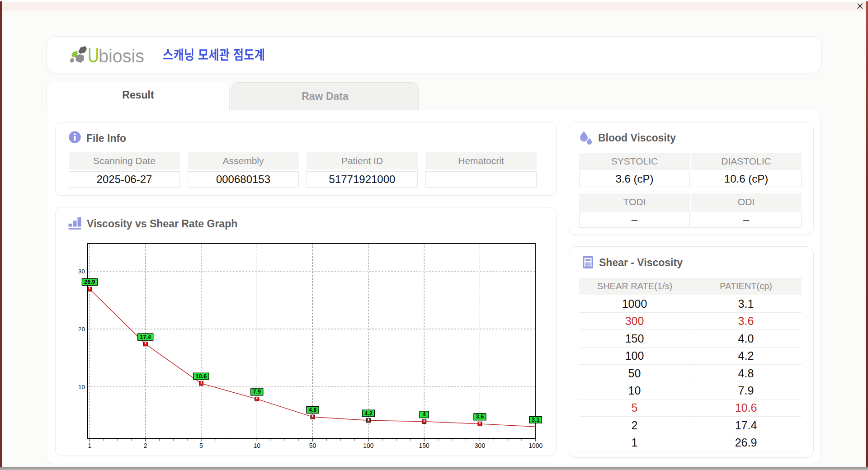  I want to click on svg-text: 7.9, so click(257, 392).